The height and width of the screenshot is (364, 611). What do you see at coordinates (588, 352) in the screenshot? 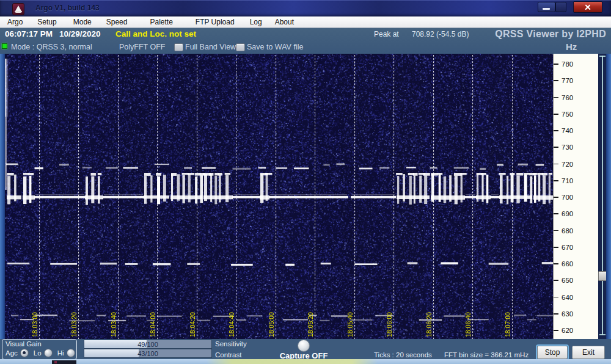
I see `exit-button: Exit` at bounding box center [588, 352].